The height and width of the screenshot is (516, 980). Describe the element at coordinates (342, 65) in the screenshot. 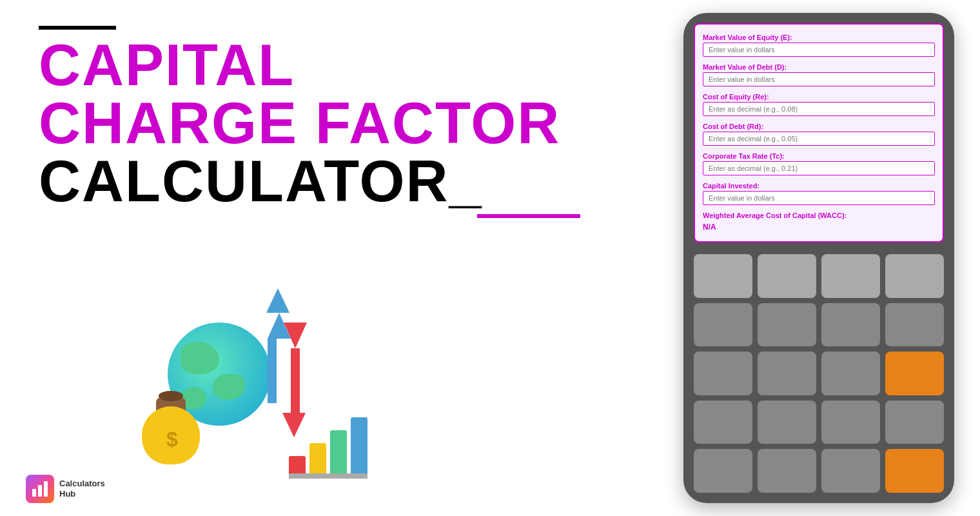

I see `title-line1: CAPITAL` at that location.